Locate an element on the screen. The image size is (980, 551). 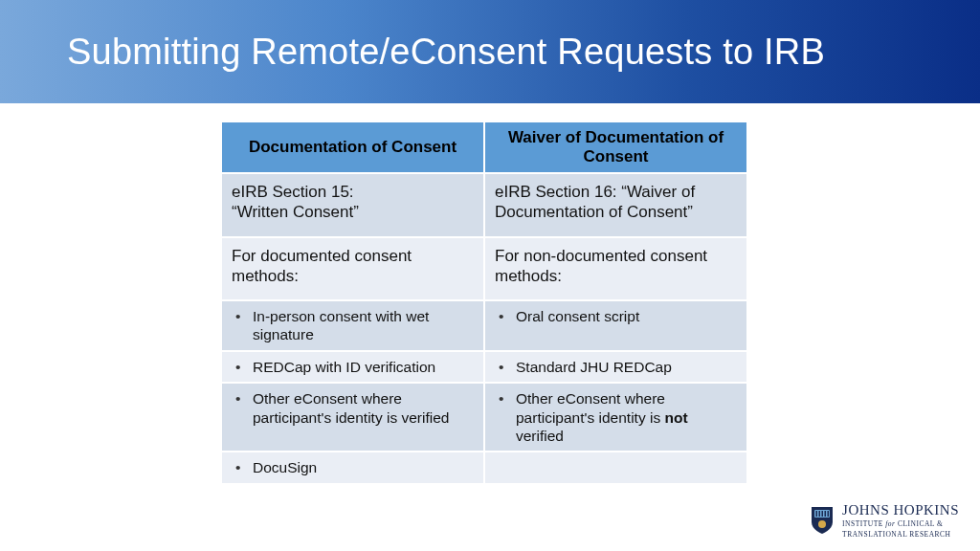
cell-bullet-right: •Standard JHU REDCap is located at coordinates (615, 367).